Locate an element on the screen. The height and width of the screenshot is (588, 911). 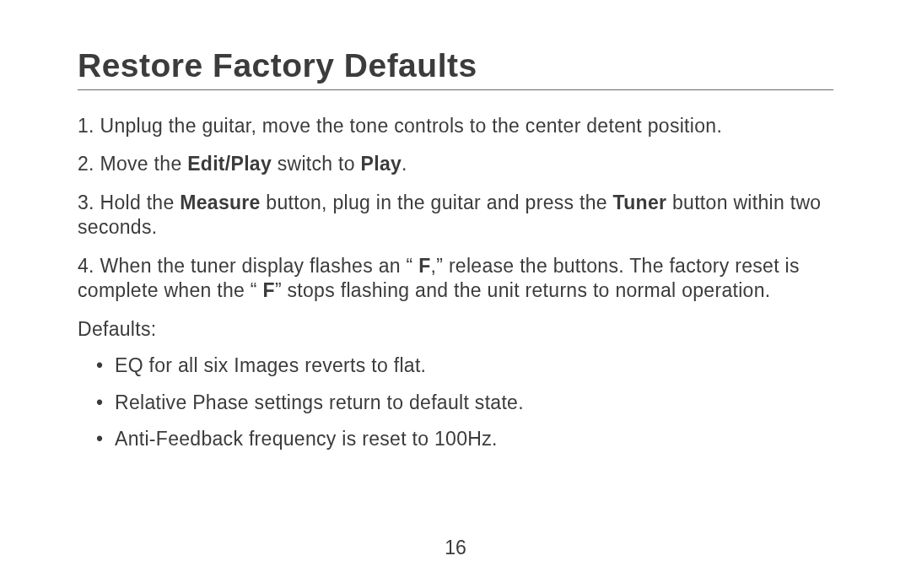
bullet-3-text: Anti-Feedback frequency is reset to 100H… is located at coordinates (306, 439).